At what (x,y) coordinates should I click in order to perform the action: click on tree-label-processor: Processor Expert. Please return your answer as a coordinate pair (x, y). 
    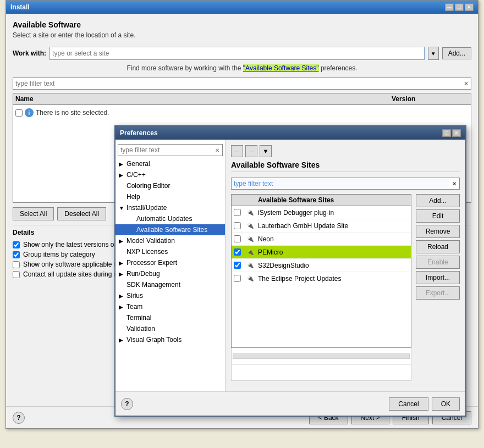
    Looking at the image, I should click on (152, 263).